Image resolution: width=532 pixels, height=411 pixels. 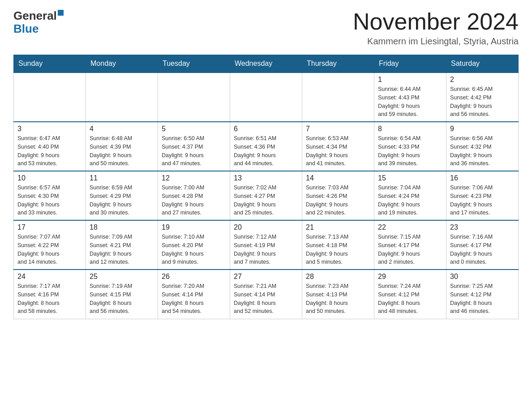 What do you see at coordinates (483, 294) in the screenshot?
I see `table-row: 30Sunrise: 7:25 AM Sunset: 4:12 PM Dayli…` at bounding box center [483, 294].